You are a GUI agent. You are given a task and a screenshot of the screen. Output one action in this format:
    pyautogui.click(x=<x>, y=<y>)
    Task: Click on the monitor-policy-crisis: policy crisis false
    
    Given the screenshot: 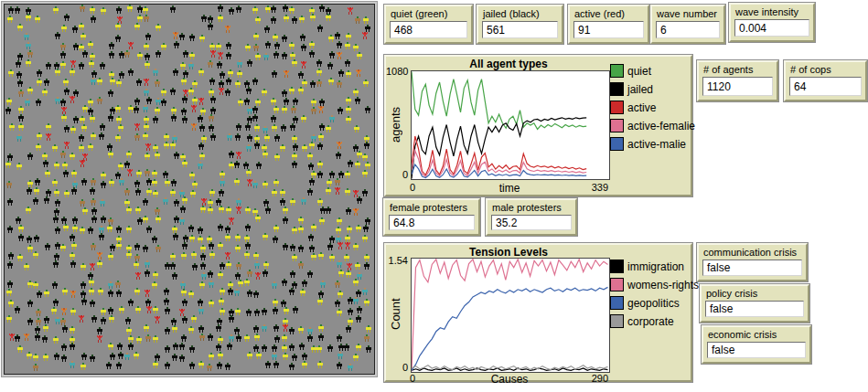 What is the action you would take?
    pyautogui.click(x=755, y=303)
    